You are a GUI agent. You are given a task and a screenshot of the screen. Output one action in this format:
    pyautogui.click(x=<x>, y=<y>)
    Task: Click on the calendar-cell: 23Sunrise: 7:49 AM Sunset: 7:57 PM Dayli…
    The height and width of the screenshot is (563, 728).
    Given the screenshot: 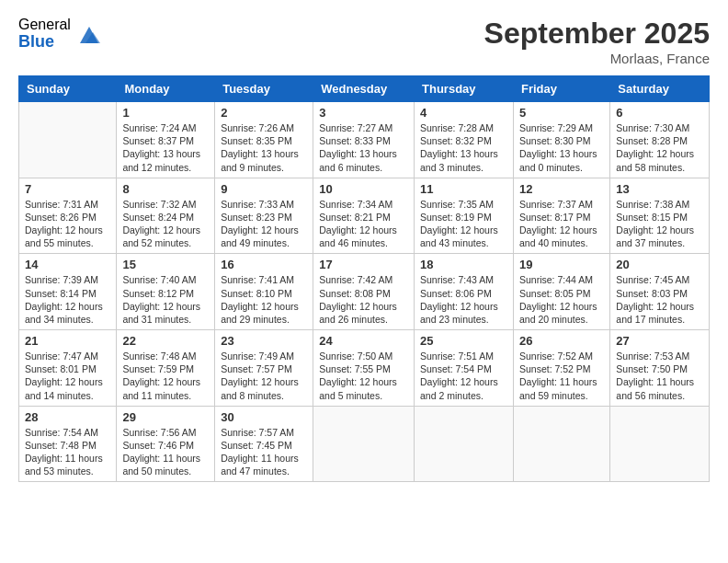 What is the action you would take?
    pyautogui.click(x=265, y=368)
    